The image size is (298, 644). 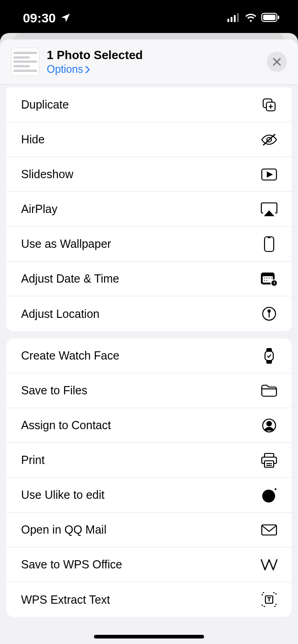 What do you see at coordinates (149, 600) in the screenshot?
I see `wps-extract-row: WPS Extract Text` at bounding box center [149, 600].